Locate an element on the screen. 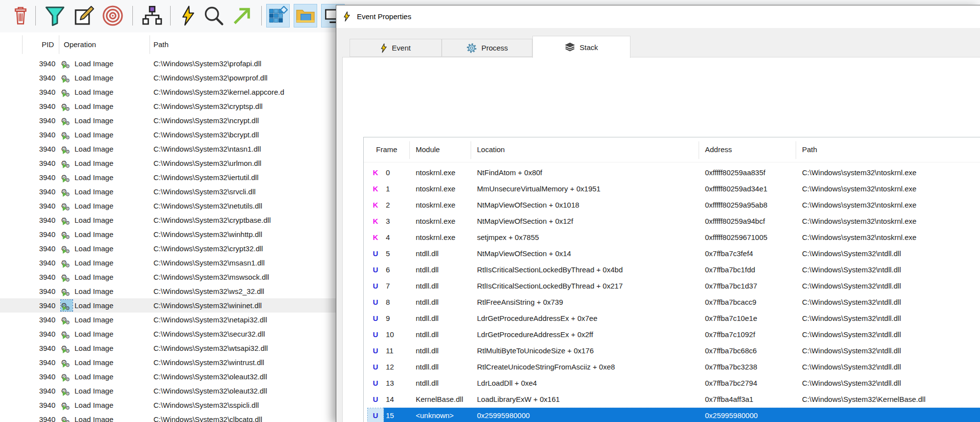  module-cell: ntoskrnl.exe is located at coordinates (435, 173).